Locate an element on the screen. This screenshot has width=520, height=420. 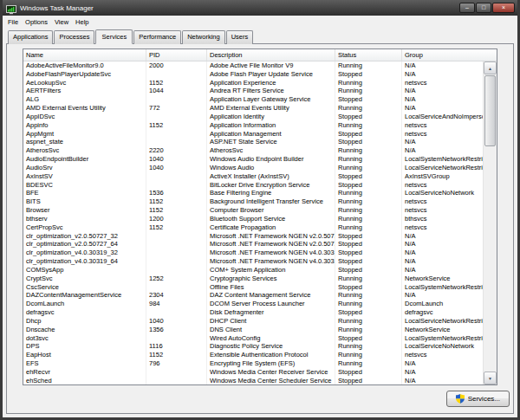
tab-networking: Networking is located at coordinates (204, 37).